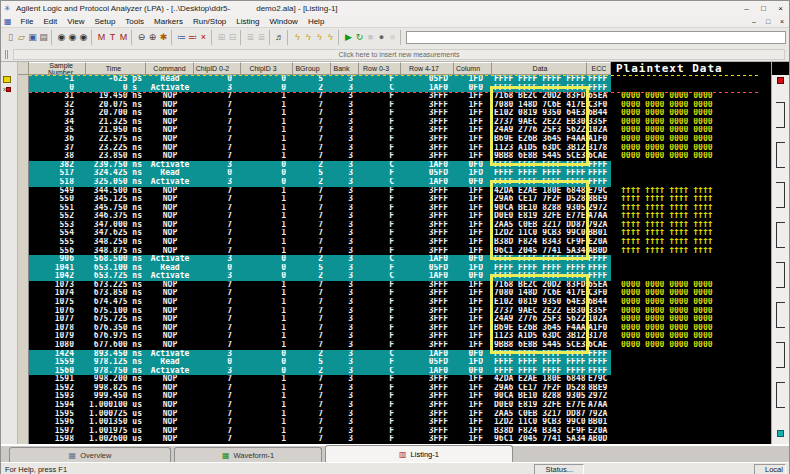  What do you see at coordinates (394, 336) in the screenshot?
I see `table-row: 1079676.975 nsNOP7173F3FFF1FF1123 A1D5 6…` at bounding box center [394, 336].